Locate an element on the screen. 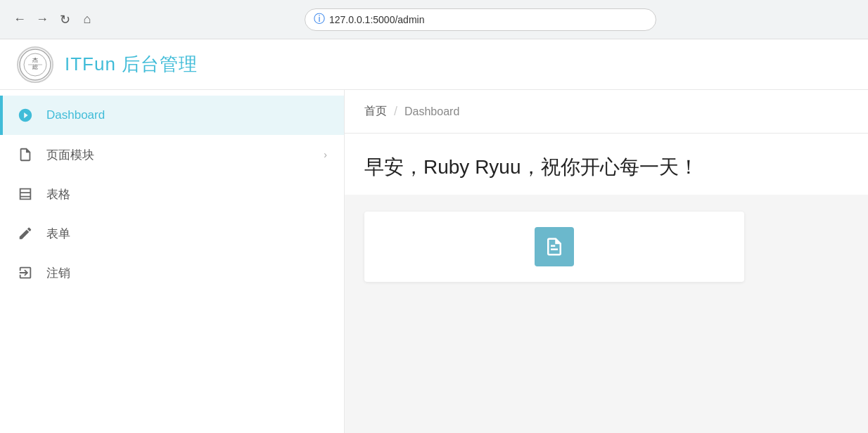  card-section is located at coordinates (606, 247).